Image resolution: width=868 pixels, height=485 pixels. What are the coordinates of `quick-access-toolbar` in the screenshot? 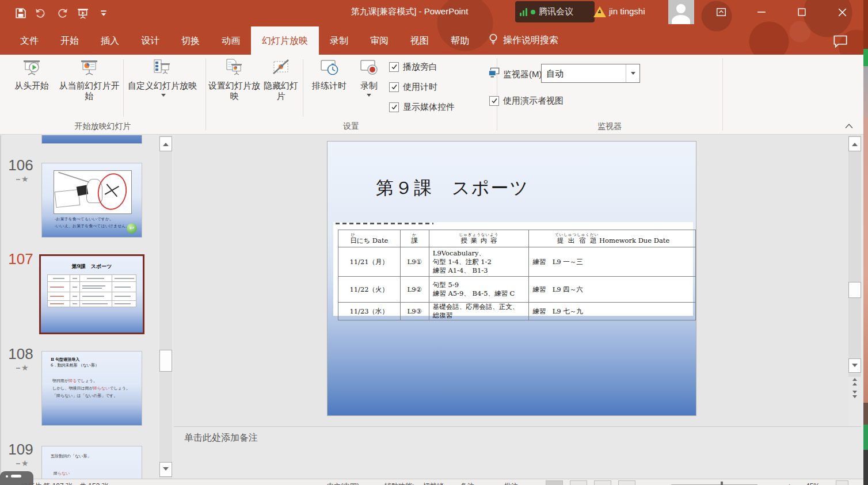 It's located at (62, 13).